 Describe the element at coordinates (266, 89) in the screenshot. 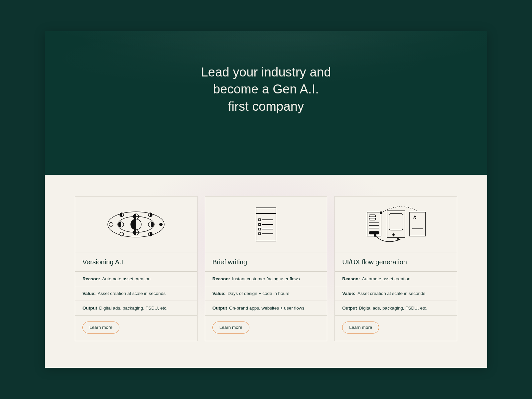

I see `hero-headline: Lead your industry and become a Gen A.I.…` at that location.